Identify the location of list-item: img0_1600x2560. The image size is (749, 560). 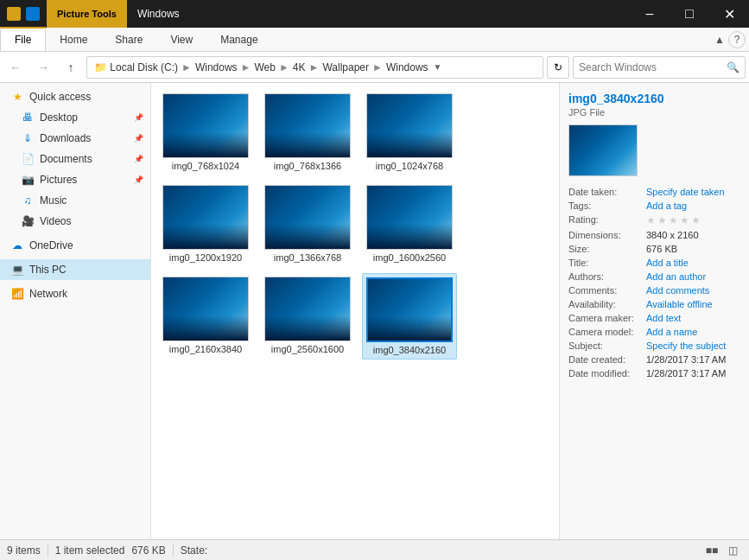
(409, 224).